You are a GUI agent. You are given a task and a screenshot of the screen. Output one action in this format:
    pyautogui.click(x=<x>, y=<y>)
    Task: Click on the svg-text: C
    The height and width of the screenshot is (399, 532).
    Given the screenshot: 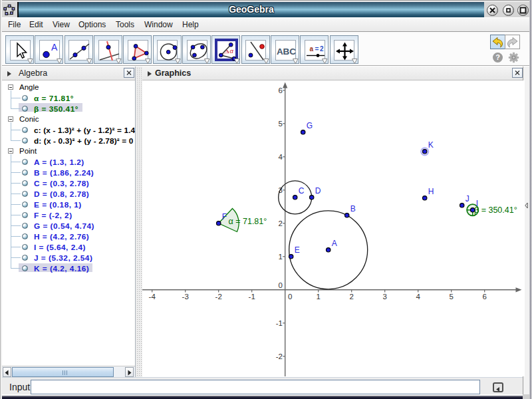 What is the action you would take?
    pyautogui.click(x=302, y=191)
    